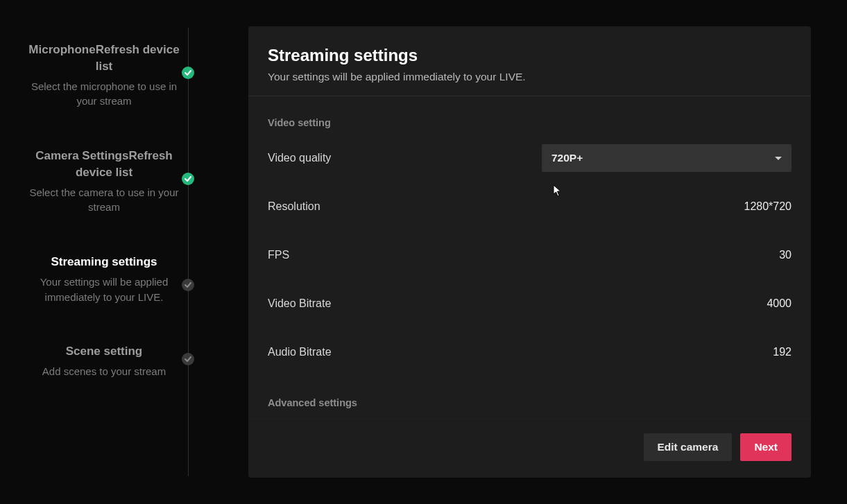 The image size is (847, 504). What do you see at coordinates (785, 255) in the screenshot?
I see `setting-value: 30` at bounding box center [785, 255].